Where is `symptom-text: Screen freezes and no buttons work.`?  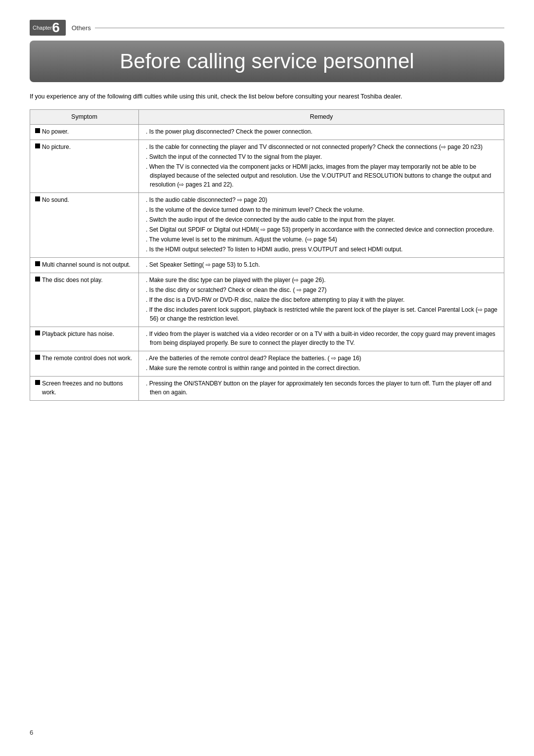 symptom-text: Screen freezes and no buttons work. is located at coordinates (88, 388).